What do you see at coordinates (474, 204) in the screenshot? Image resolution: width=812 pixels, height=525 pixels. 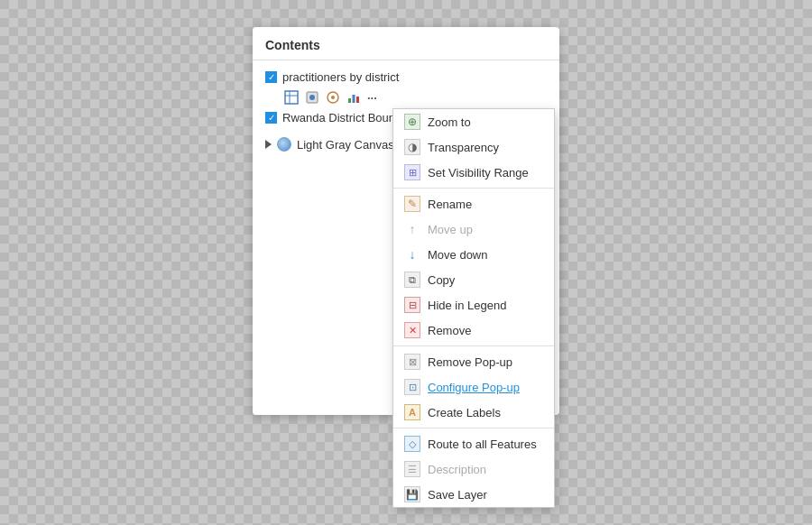 I see `ctx-rename: Rename` at bounding box center [474, 204].